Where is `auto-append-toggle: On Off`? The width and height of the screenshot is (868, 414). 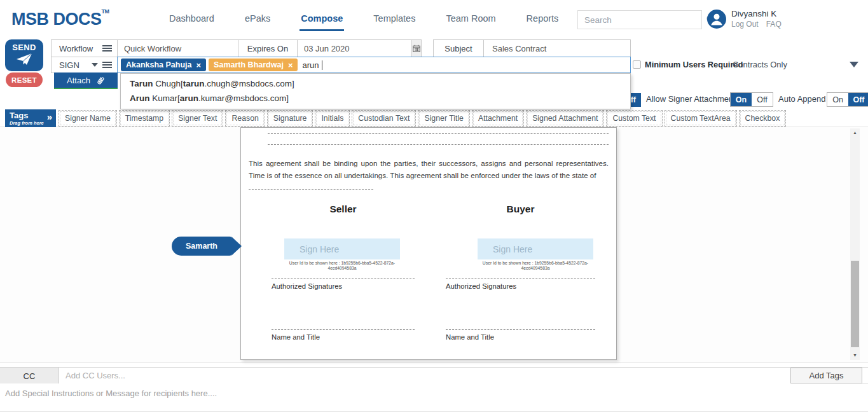
auto-append-toggle: On Off is located at coordinates (847, 99).